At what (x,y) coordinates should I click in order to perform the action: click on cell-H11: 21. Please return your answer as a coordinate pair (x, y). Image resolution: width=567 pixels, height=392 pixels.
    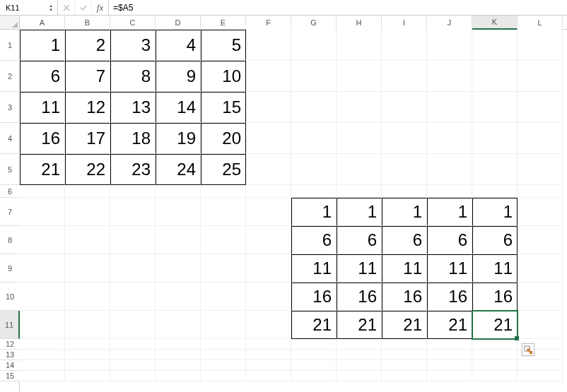
    Looking at the image, I should click on (359, 325).